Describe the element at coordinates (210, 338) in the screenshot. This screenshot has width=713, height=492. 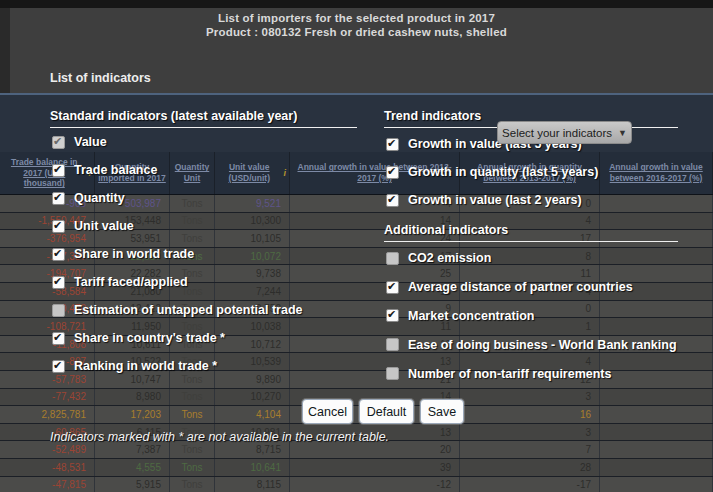
I see `indicator-row: Share in country's trade *` at that location.